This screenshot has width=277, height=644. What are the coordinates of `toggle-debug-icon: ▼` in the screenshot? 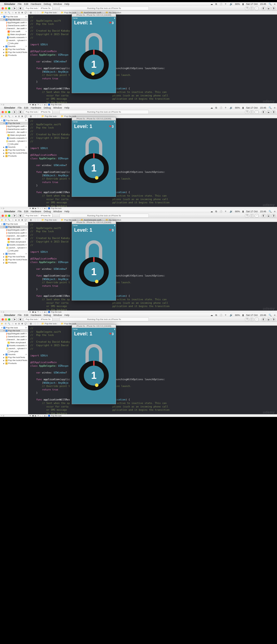 It's located at (30, 312).